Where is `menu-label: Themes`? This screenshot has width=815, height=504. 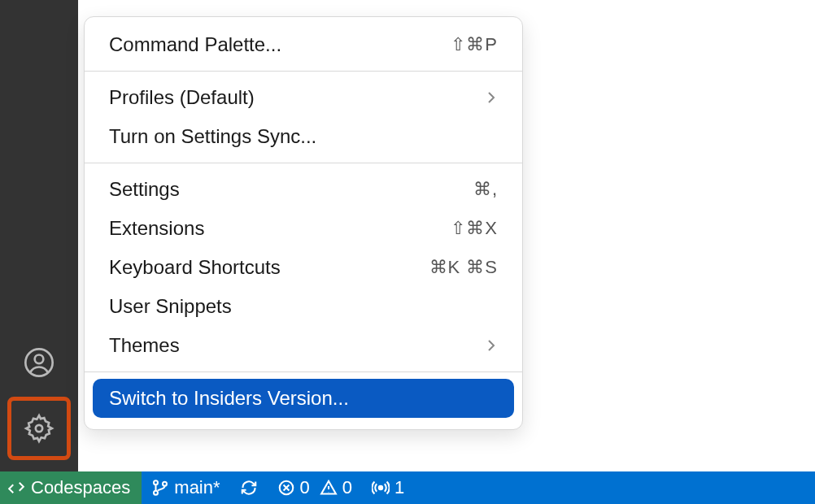
menu-label: Themes is located at coordinates (145, 345).